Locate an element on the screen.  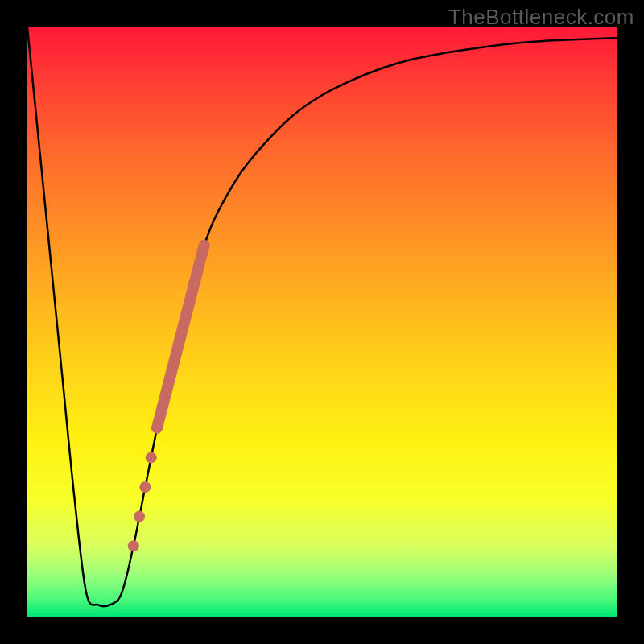
watermark-text: TheBottleneck.com is located at coordinates (541, 18).